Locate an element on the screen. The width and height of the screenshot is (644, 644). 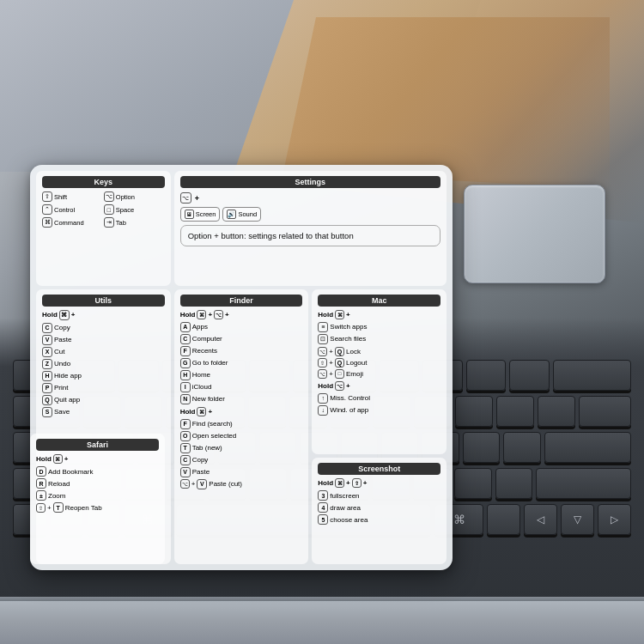
kb-right: ▷ is located at coordinates (615, 519).